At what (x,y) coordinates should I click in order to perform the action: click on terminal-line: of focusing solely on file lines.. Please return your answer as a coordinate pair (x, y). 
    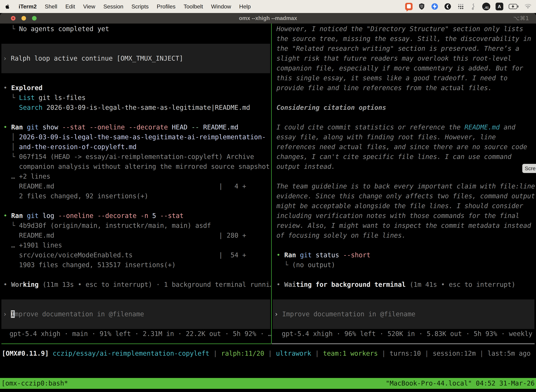
    Looking at the image, I should click on (404, 235).